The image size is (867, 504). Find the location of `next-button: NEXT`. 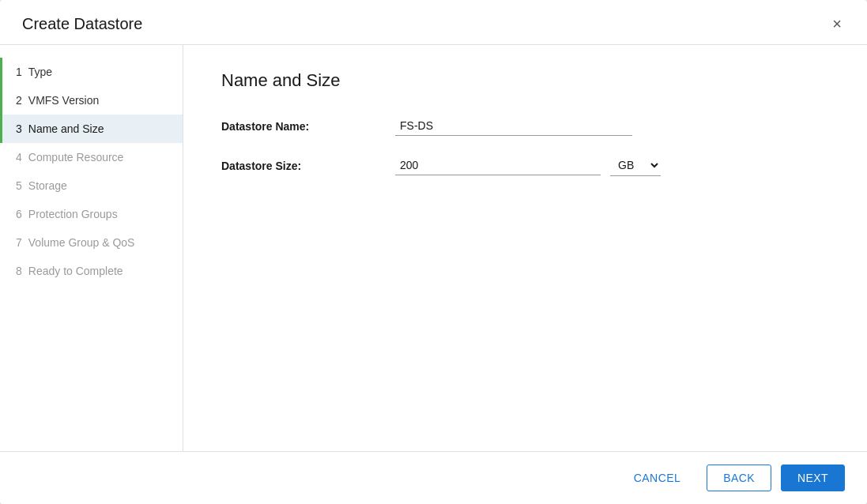

next-button: NEXT is located at coordinates (812, 478).